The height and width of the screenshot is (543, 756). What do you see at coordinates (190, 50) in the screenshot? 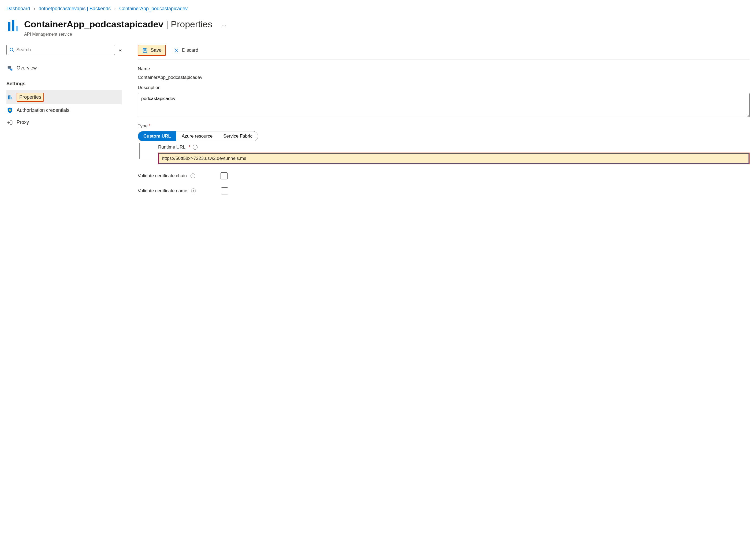
I see `discard-button-label: Discard` at bounding box center [190, 50].